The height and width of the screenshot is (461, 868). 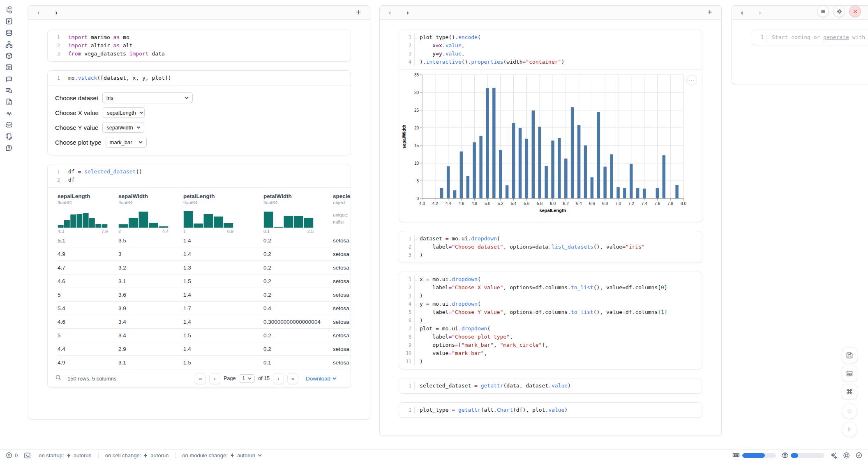 What do you see at coordinates (551, 320) in the screenshot?
I see `code-editor: 1⌄x = mo.ui.dropdown(2 label="Choose X v…` at bounding box center [551, 320].